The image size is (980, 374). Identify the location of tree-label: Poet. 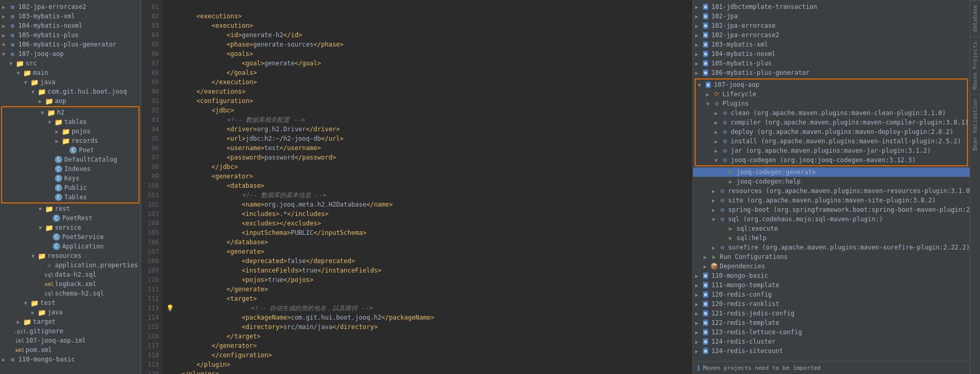
(108, 150).